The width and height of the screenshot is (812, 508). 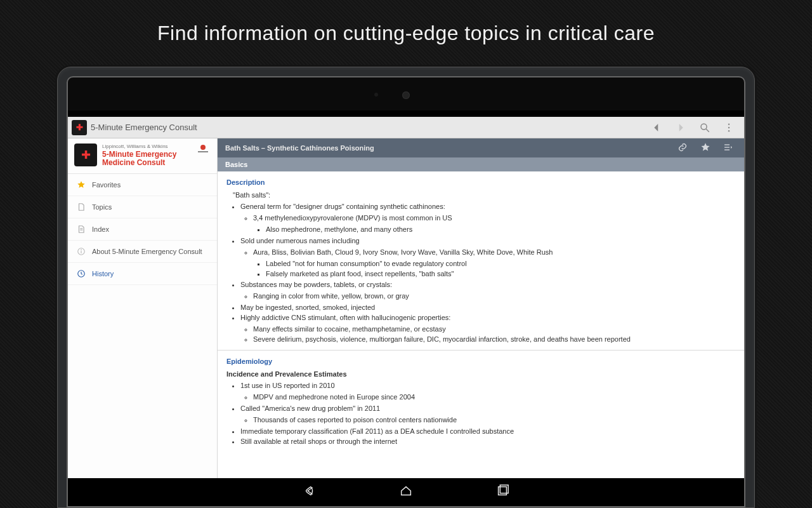 What do you see at coordinates (494, 398) in the screenshot?
I see `list-item: MDPV and mephedrone noted in Europe sinc…` at bounding box center [494, 398].